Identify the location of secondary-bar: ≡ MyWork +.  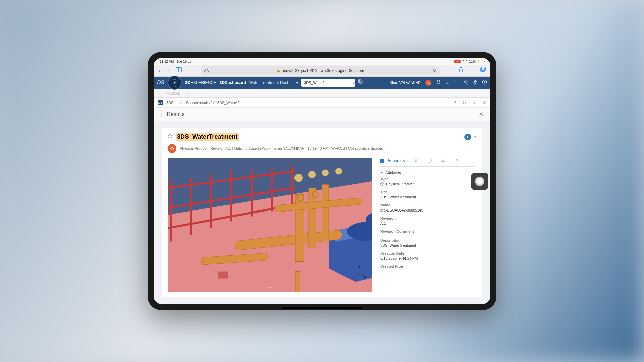
(322, 93).